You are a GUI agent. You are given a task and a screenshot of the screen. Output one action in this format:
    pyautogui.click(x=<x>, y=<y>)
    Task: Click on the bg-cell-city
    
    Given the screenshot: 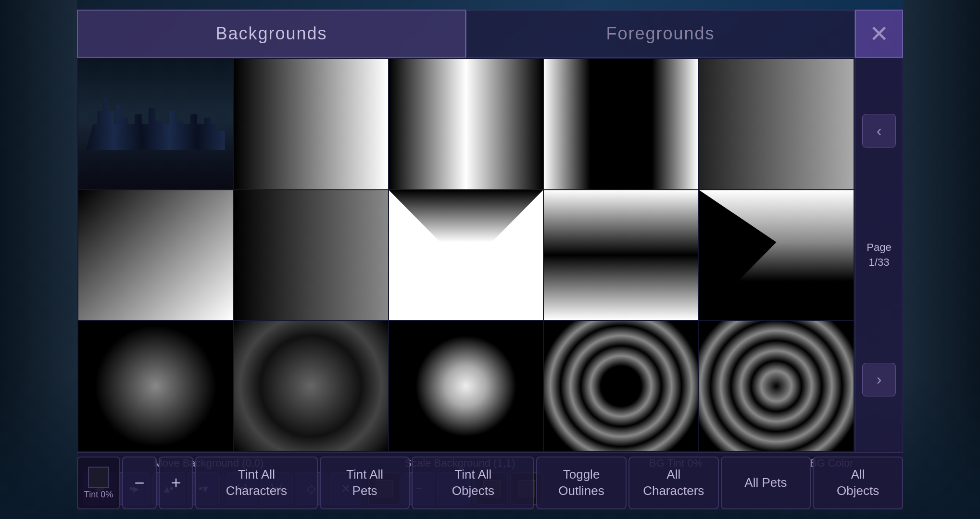 What is the action you would take?
    pyautogui.click(x=156, y=124)
    